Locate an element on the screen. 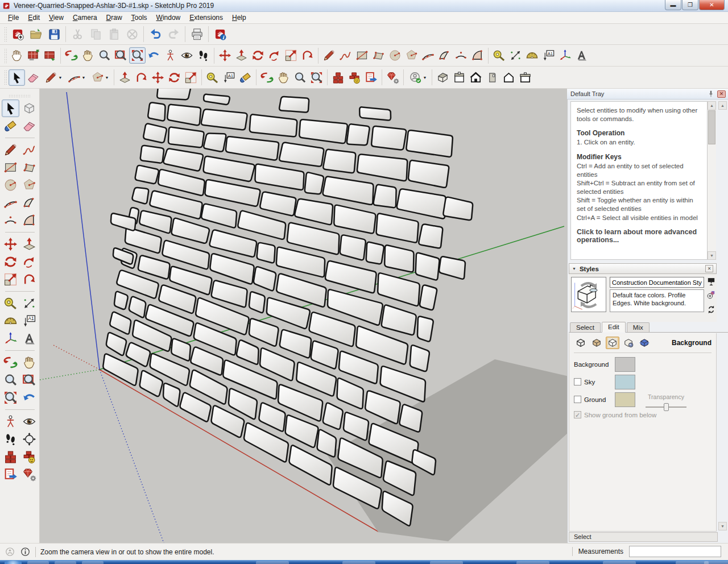 The height and width of the screenshot is (564, 728). tab-edit: Edit is located at coordinates (614, 327).